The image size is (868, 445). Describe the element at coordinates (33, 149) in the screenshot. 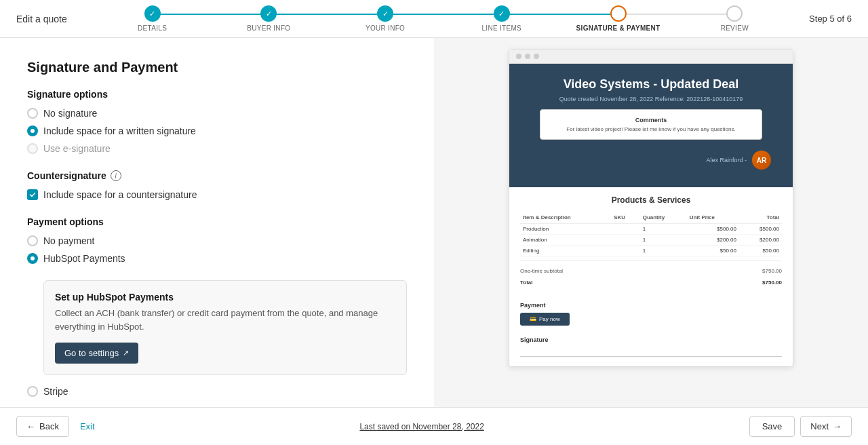

I see `e-signature-radio` at that location.